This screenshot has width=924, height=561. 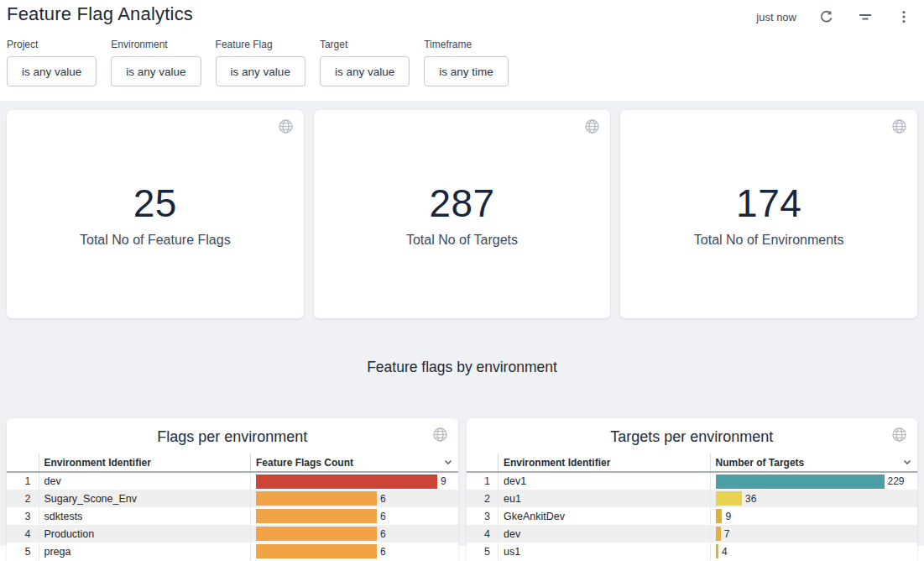 What do you see at coordinates (467, 71) in the screenshot?
I see `filter-value-button: is any time` at bounding box center [467, 71].